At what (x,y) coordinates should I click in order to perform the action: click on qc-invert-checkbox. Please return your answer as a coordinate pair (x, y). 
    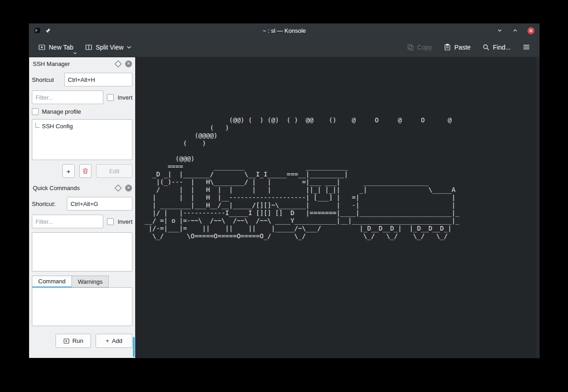
    Looking at the image, I should click on (110, 222).